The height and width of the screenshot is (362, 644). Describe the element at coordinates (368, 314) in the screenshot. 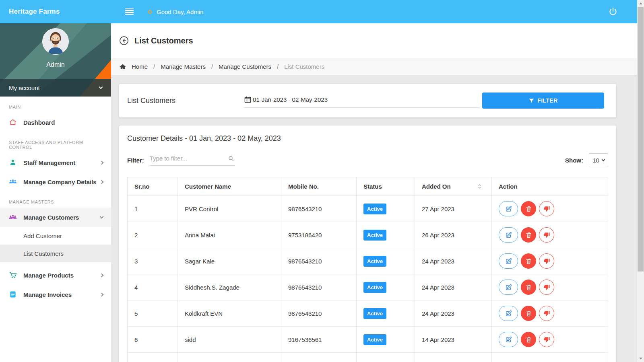

I see `table-row: 5 Koldkraft EVN 9876543210 Active 24 Apr…` at that location.